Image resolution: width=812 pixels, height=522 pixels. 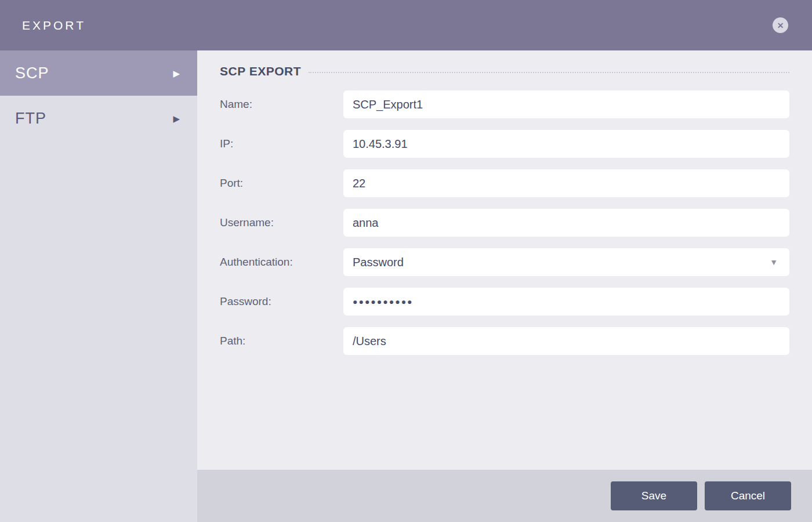 I want to click on sidebar-item-scp: SCP ▶, so click(x=99, y=73).